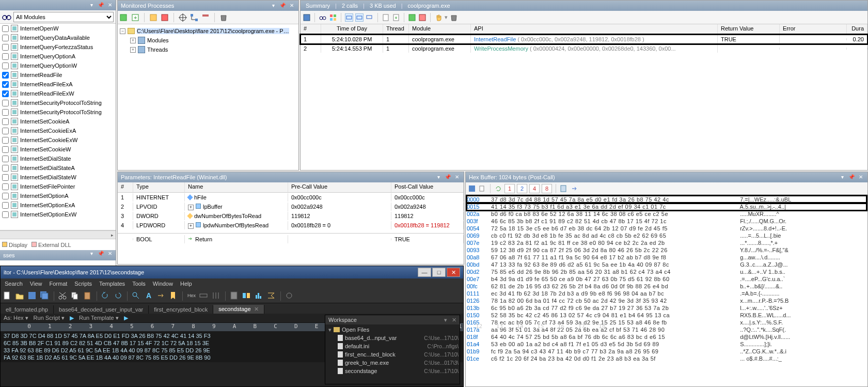 The width and height of the screenshot is (868, 387). I want to click on undo-icon, so click(106, 296).